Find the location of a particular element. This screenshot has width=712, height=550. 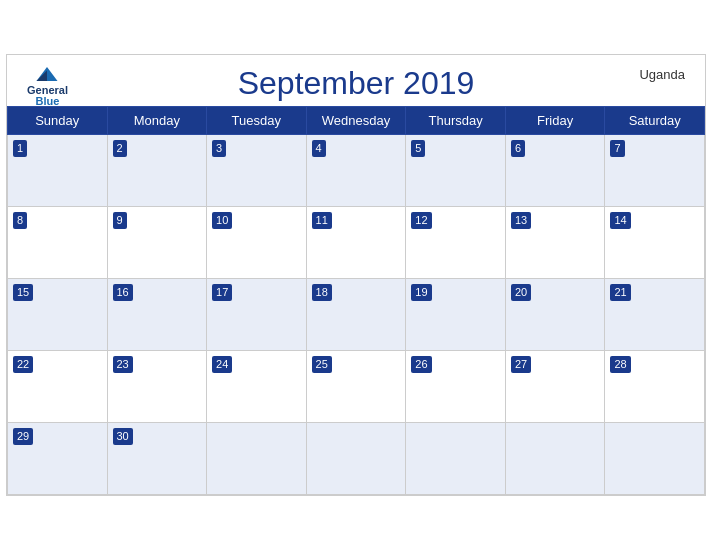

day-number: 28 is located at coordinates (620, 364).